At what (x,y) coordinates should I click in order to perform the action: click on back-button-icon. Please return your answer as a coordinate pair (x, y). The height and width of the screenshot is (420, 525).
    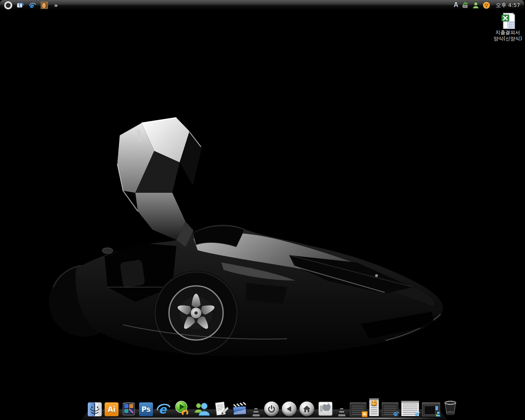
    Looking at the image, I should click on (289, 409).